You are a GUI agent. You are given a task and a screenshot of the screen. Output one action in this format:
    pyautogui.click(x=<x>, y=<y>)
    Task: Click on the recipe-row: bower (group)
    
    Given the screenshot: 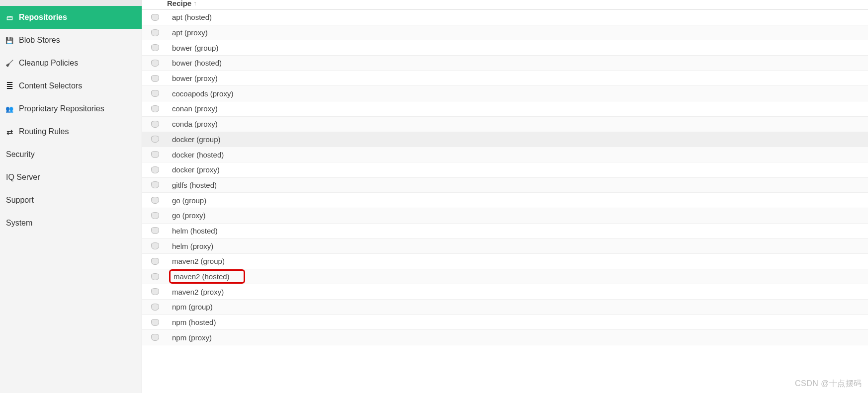 What is the action you would take?
    pyautogui.click(x=505, y=48)
    